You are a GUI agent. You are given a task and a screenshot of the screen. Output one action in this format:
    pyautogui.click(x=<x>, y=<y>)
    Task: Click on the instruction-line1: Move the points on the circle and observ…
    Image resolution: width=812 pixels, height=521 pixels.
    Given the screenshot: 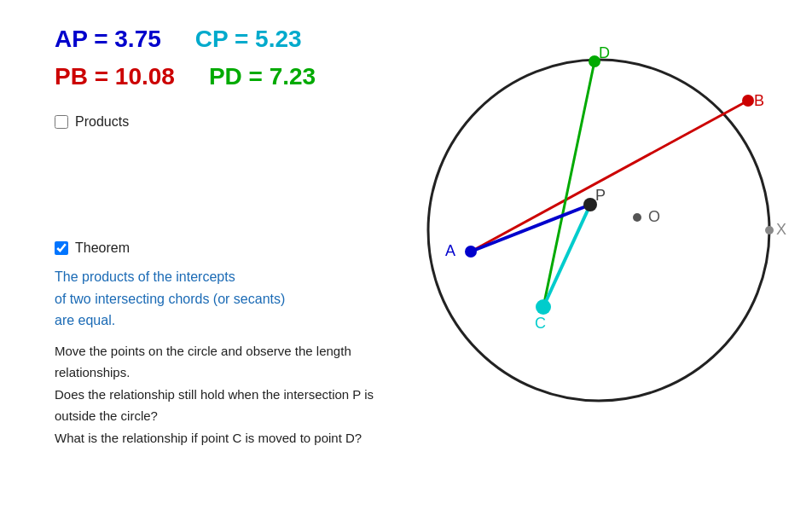 What is the action you would take?
    pyautogui.click(x=223, y=362)
    